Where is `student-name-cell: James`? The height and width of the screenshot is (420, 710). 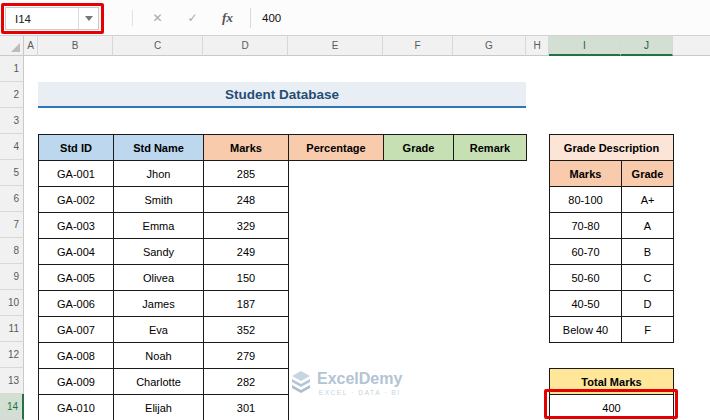 student-name-cell: James is located at coordinates (159, 304).